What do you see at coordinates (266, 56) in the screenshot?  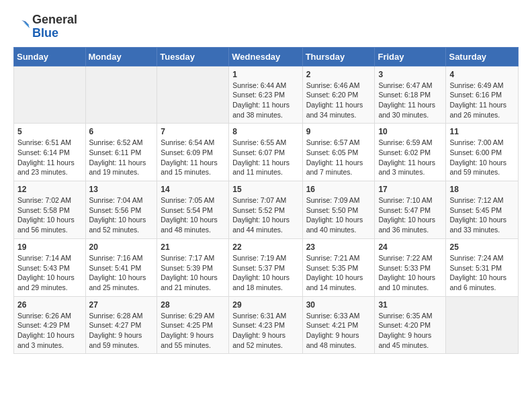 I see `weekday-header-wednesday: Wednesday` at bounding box center [266, 56].